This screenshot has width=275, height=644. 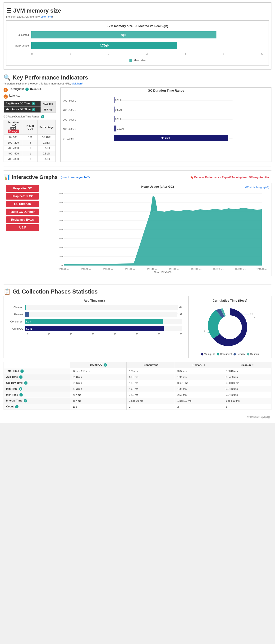 What do you see at coordinates (224, 354) in the screenshot?
I see `concurrent-legend: Concurrent` at bounding box center [224, 354].